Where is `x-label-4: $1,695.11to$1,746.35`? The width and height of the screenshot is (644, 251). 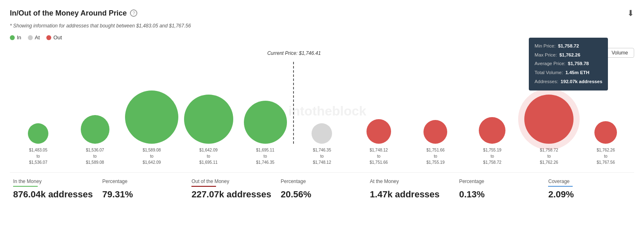
x-label-4: $1,695.11to$1,746.35 is located at coordinates (265, 156).